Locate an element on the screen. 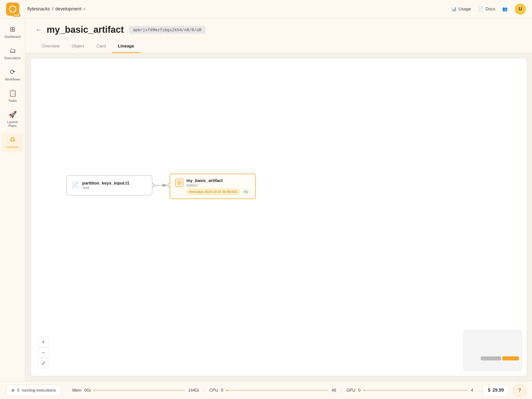  mini-map is located at coordinates (492, 351).